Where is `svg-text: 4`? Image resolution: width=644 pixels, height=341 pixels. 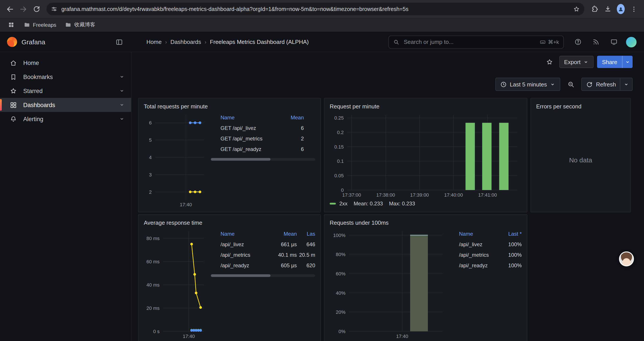 svg-text: 4 is located at coordinates (150, 157).